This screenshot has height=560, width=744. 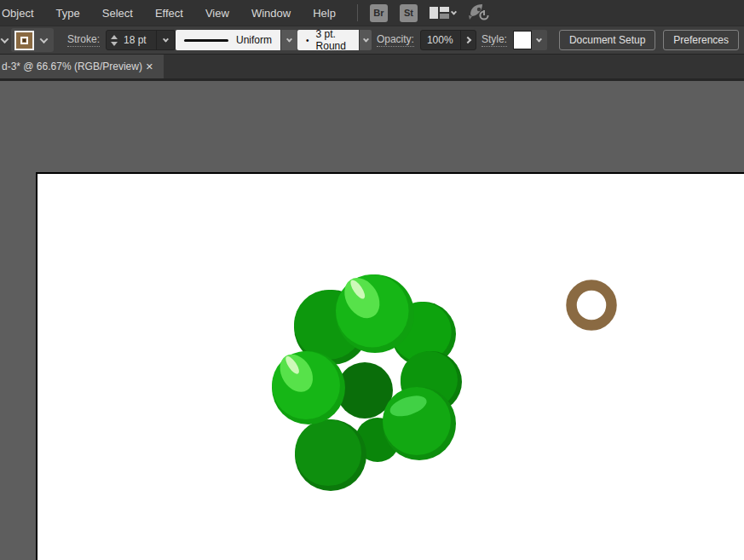 I want to click on document-setup-button: Document Setup, so click(x=607, y=40).